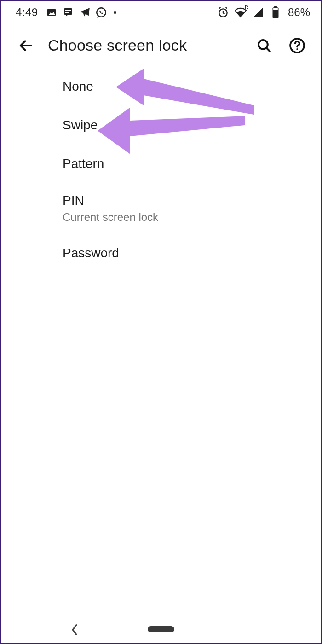 The image size is (322, 644). I want to click on option-label: Pattern, so click(190, 164).